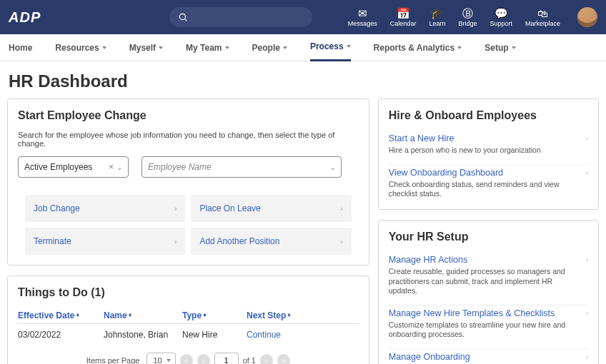 The image size is (606, 364). Describe the element at coordinates (116, 315) in the screenshot. I see `col-label: Name` at that location.